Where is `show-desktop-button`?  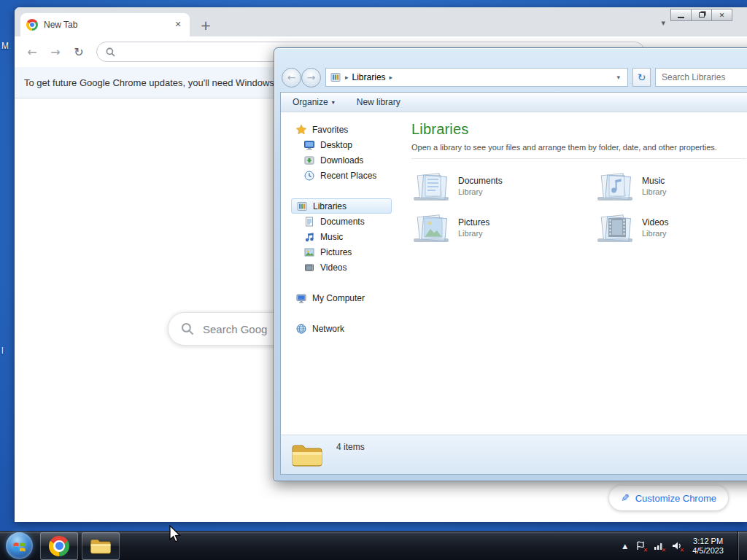 show-desktop-button is located at coordinates (743, 545).